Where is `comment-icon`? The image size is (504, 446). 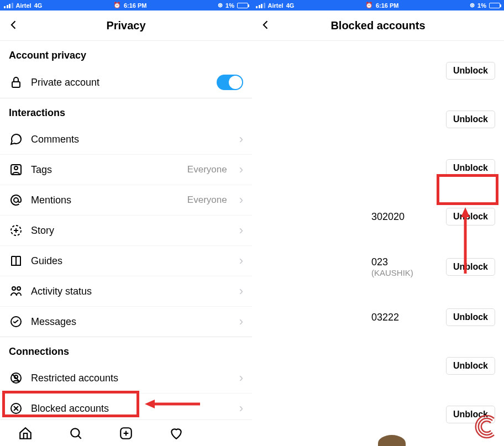
comment-icon is located at coordinates (16, 139).